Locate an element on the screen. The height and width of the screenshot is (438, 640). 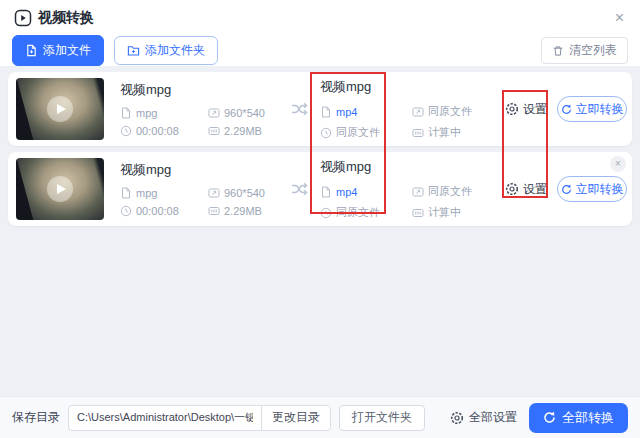
open-folder-button: 打开文件夹 is located at coordinates (382, 418).